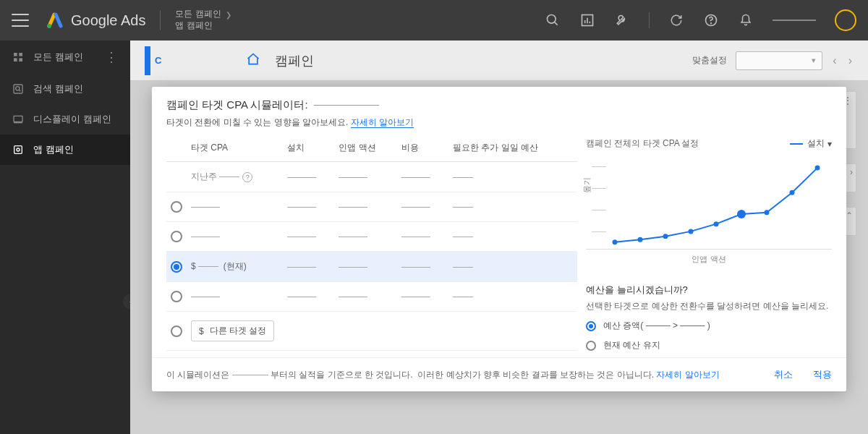  I want to click on page-next: ›, so click(851, 61).